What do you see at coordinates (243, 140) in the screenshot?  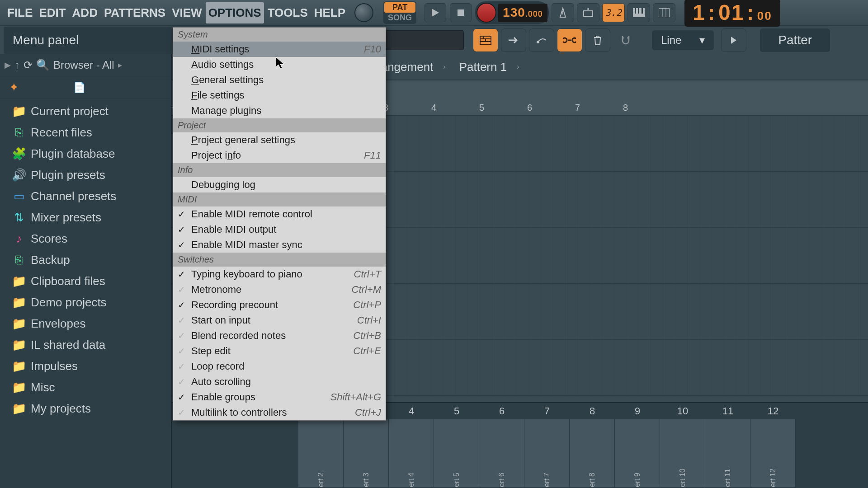 I see `menu-item-label: Project general settings` at bounding box center [243, 140].